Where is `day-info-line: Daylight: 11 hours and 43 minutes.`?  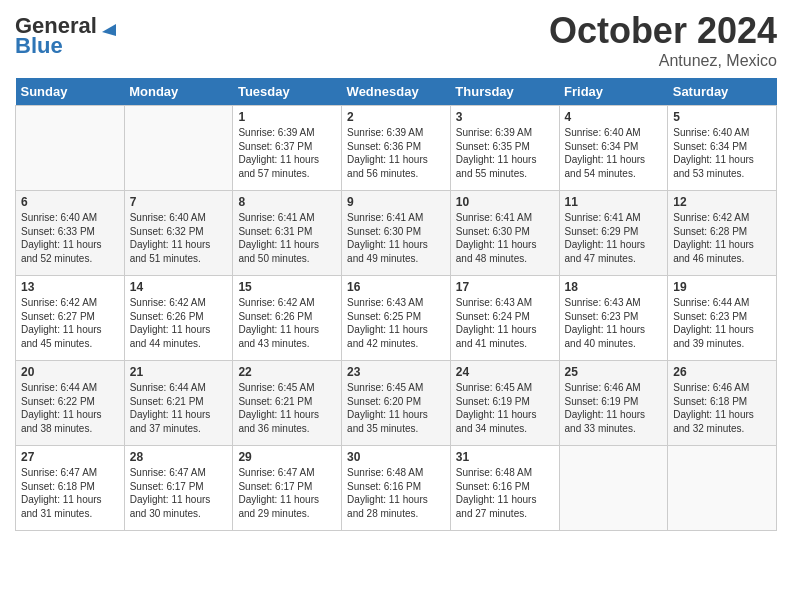
day-info-line: Daylight: 11 hours and 43 minutes. is located at coordinates (287, 336).